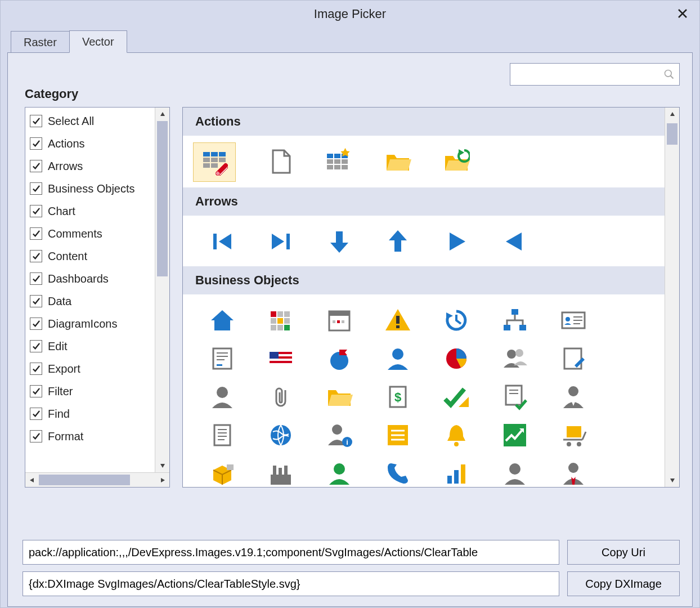 The width and height of the screenshot is (700, 608). I want to click on icon-globe, so click(281, 435).